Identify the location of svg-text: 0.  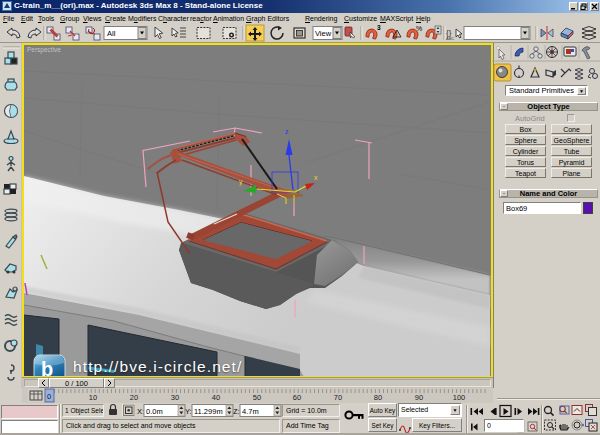
(49, 396).